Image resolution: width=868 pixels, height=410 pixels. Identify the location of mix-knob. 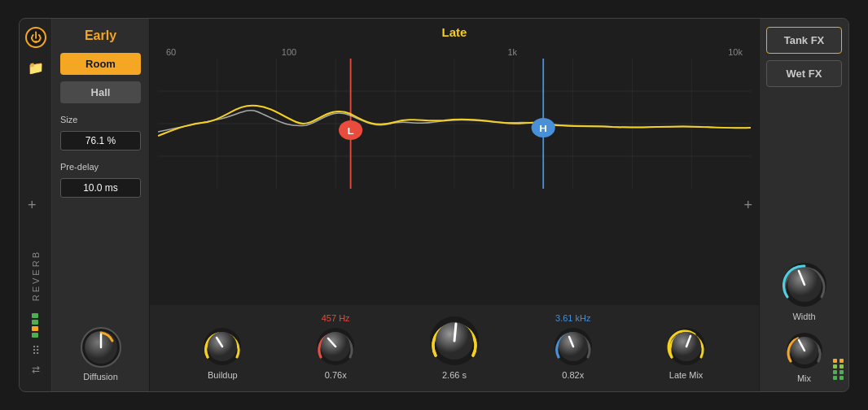
(804, 351).